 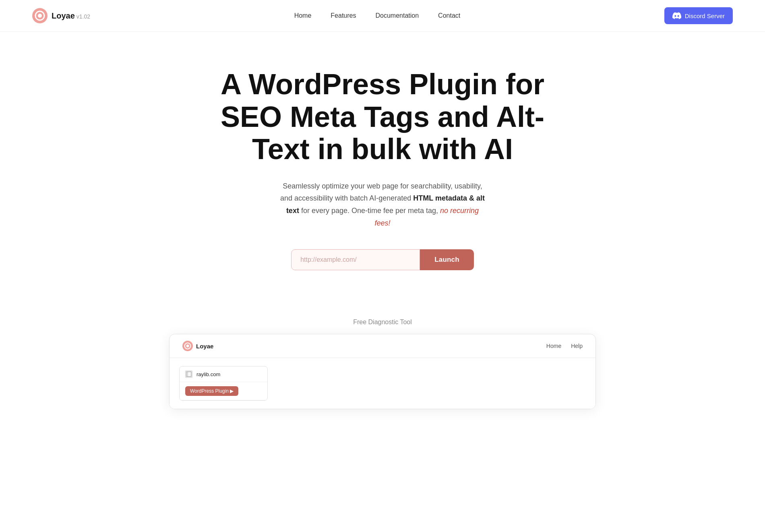 What do you see at coordinates (382, 16) in the screenshot?
I see `main-nav: Loyaev1.02 Home Features Documentation C…` at bounding box center [382, 16].